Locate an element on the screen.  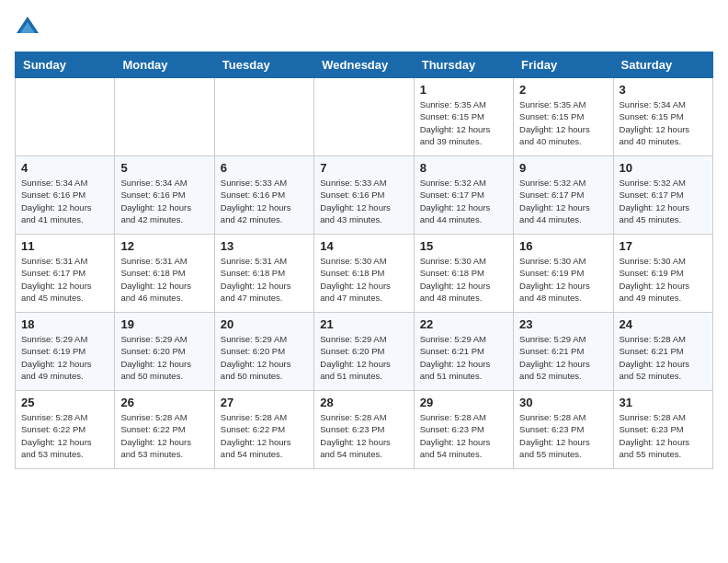
calendar-cell: 1Sunrise: 5:35 AM Sunset: 6:15 PM Daylig… is located at coordinates (463, 118).